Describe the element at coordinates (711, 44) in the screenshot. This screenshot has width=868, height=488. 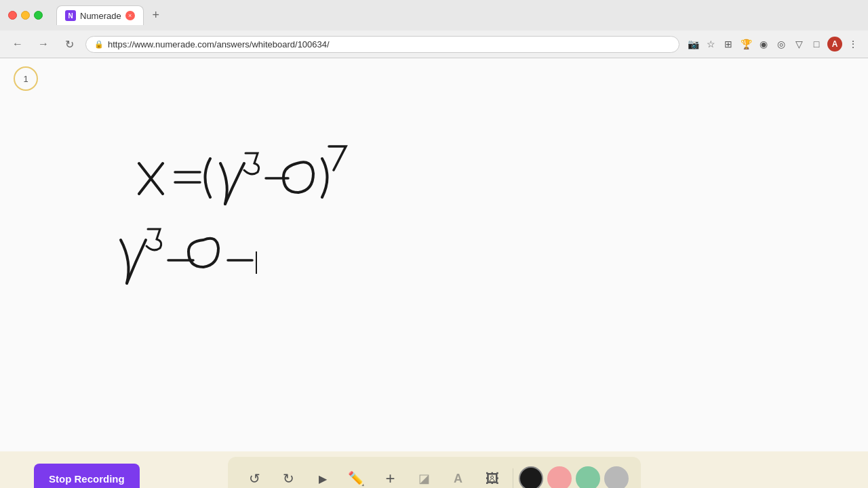
I see `star-icon: ☆` at that location.